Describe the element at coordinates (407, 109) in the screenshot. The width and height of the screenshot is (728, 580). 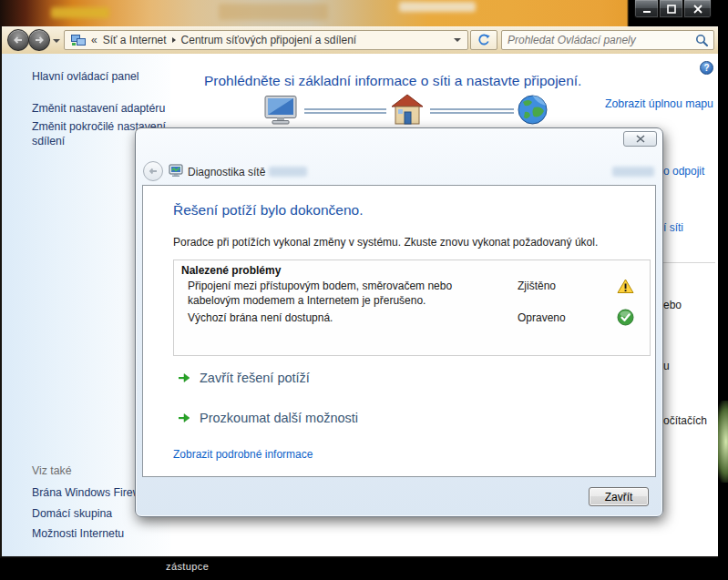
I see `house-icon` at that location.